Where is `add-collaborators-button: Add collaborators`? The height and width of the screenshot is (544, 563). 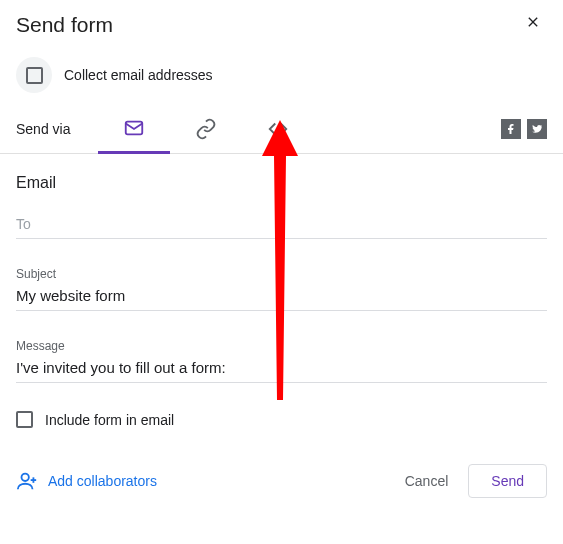
add-collaborators-button: Add collaborators is located at coordinates (86, 481).